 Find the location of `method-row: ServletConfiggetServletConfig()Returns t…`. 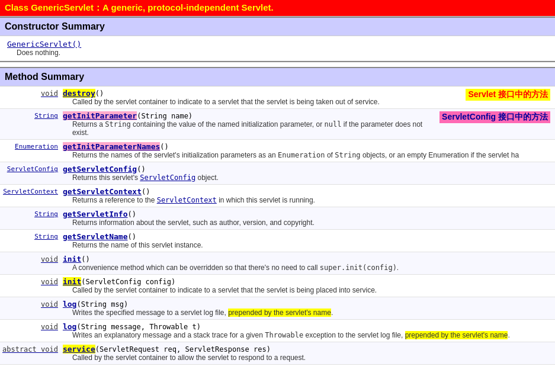

method-row: ServletConfiggetServletConfig()Returns t… is located at coordinates (277, 173).